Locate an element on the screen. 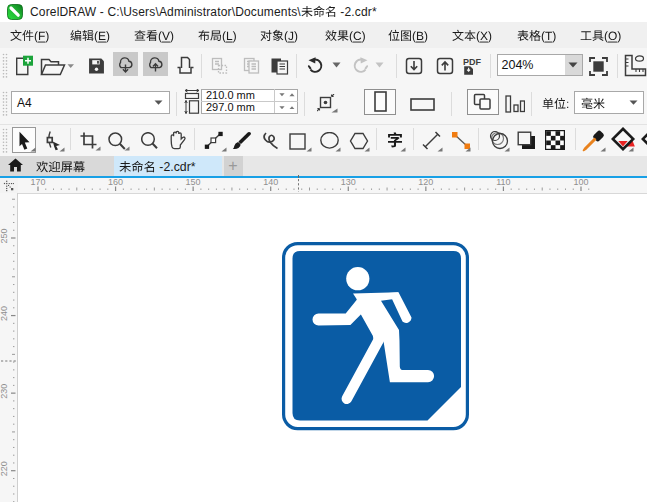 This screenshot has height=502, width=647. svg-text: 100 is located at coordinates (580, 182).